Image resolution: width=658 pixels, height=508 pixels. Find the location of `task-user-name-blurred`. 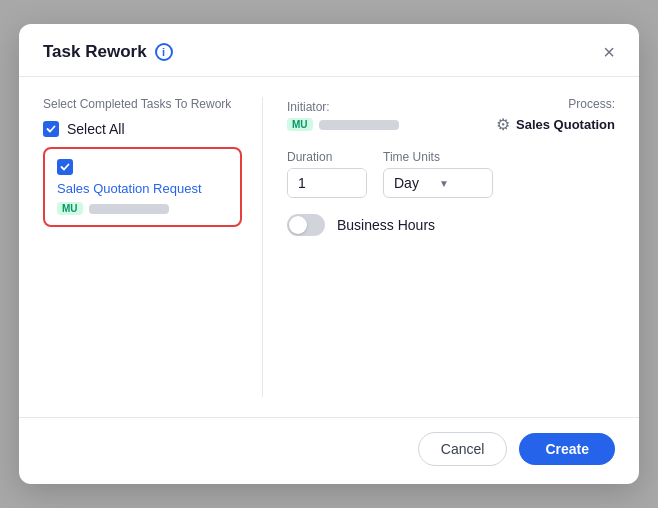

task-user-name-blurred is located at coordinates (129, 209).